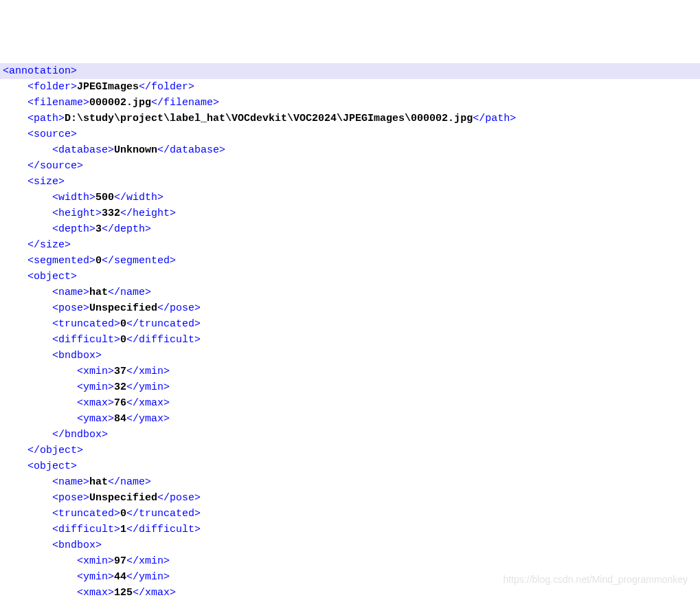 Image resolution: width=700 pixels, height=600 pixels. I want to click on code-line: <ymin>44</ymin>, so click(350, 577).